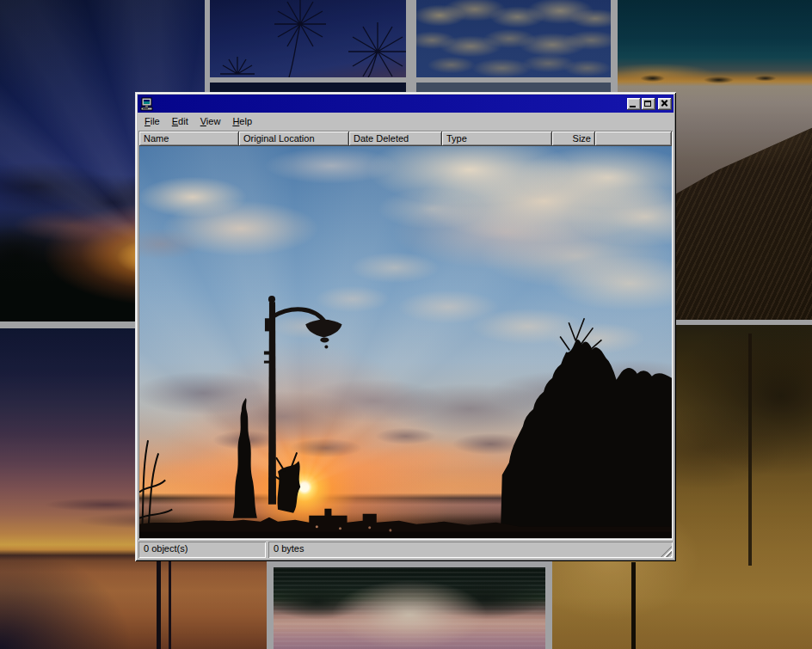 The width and height of the screenshot is (812, 649). Describe the element at coordinates (396, 139) in the screenshot. I see `column-header-date-deleted: Date Deleted` at that location.